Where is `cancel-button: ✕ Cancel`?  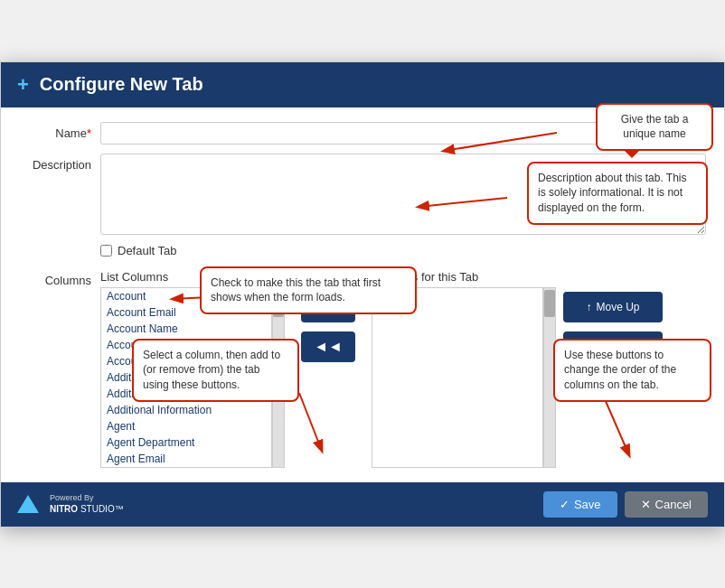
cancel-button: ✕ Cancel is located at coordinates (666, 504).